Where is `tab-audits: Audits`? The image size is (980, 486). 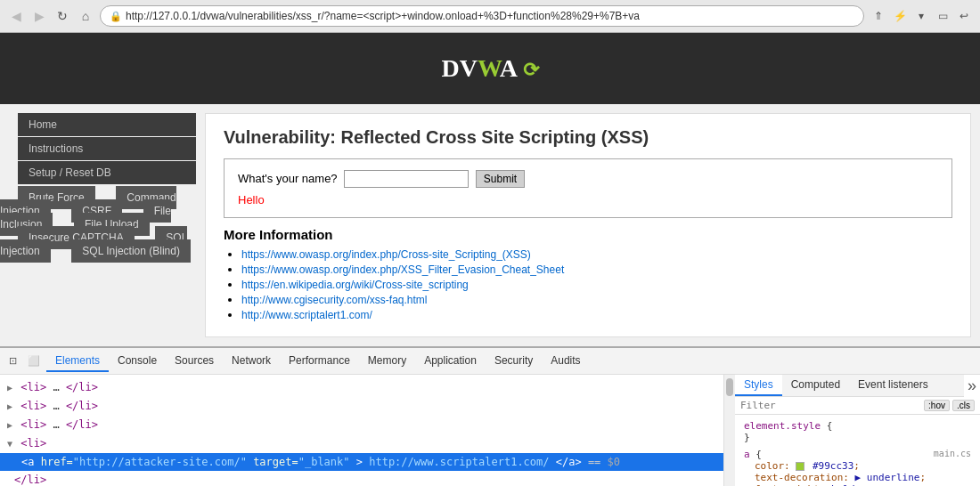
tab-audits: Audits is located at coordinates (565, 361).